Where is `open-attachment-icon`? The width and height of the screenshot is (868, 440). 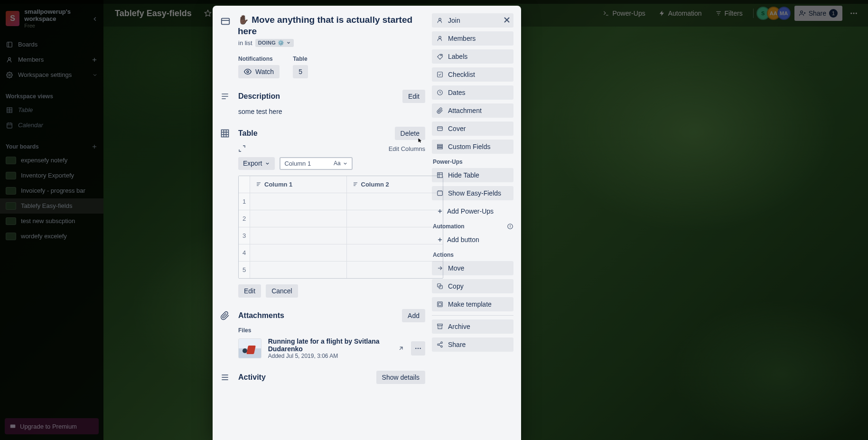 open-attachment-icon is located at coordinates (401, 348).